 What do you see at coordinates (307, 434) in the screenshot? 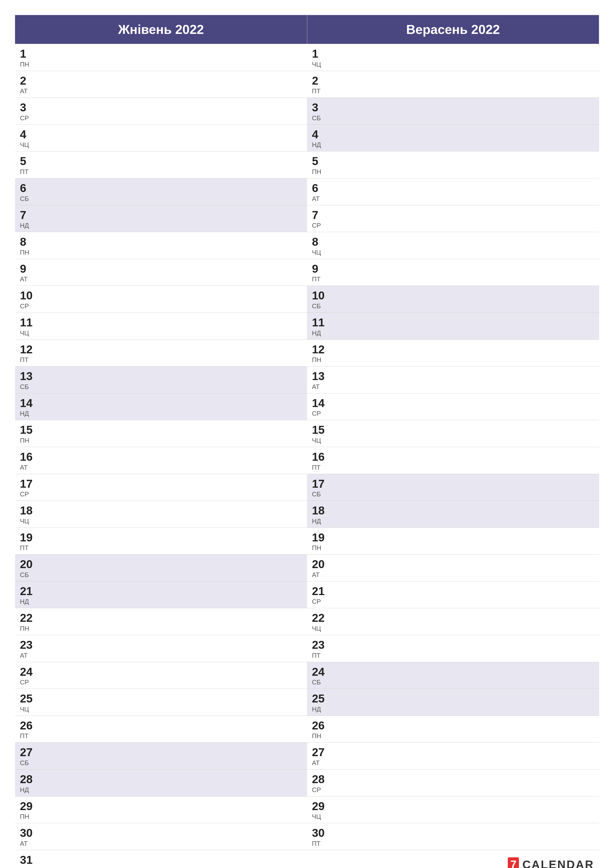
I see `table-row: 15ПН15ЧЦ` at bounding box center [307, 434].